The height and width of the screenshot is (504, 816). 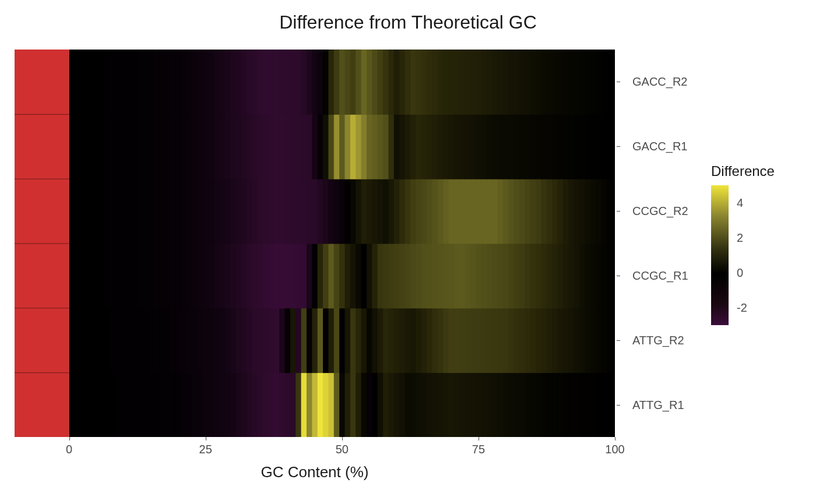 I want to click on x-tick-label: 50, so click(x=342, y=450).